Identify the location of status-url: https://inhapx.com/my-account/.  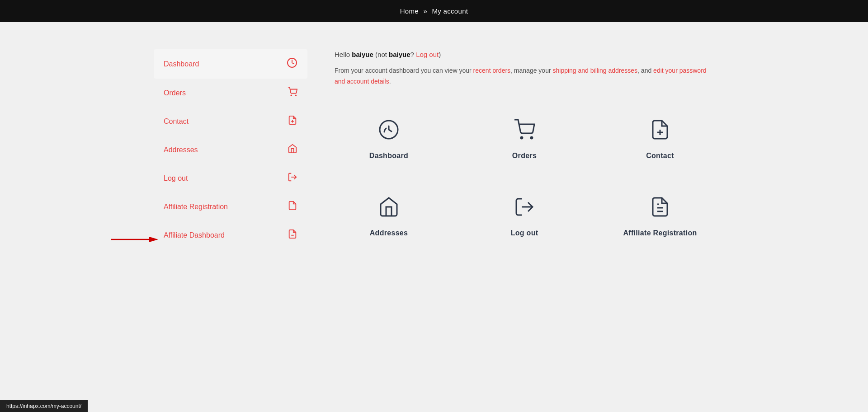
(44, 406).